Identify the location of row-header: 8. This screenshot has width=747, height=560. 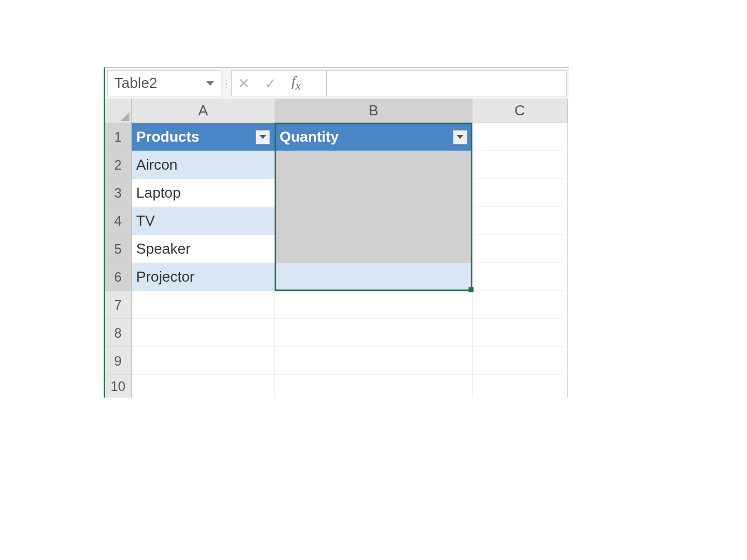
(118, 333).